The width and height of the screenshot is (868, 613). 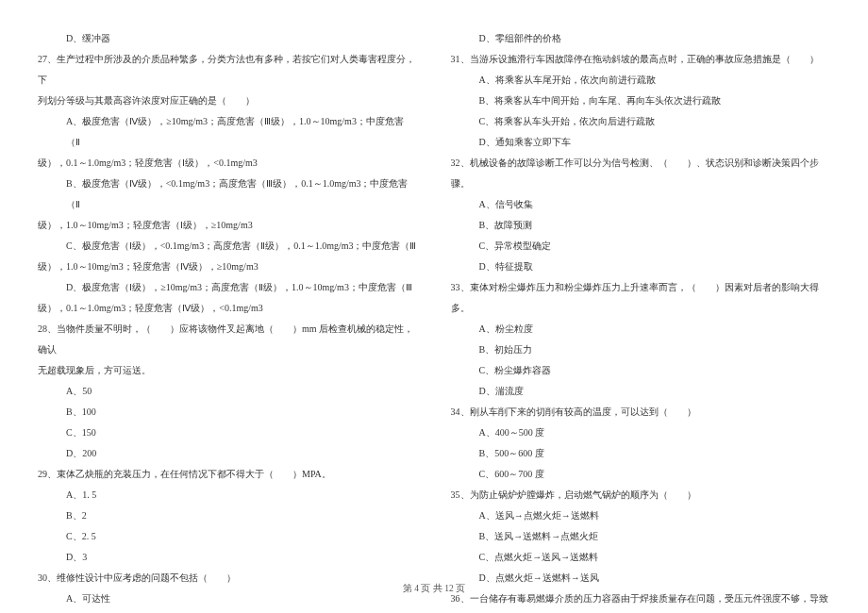 What do you see at coordinates (228, 194) in the screenshot?
I see `q27-option-b-line1: B、极度危害（Ⅳ级），<0.1mg/m3；高度危害（Ⅲ级），0.1～1.0mg/…` at bounding box center [228, 194].